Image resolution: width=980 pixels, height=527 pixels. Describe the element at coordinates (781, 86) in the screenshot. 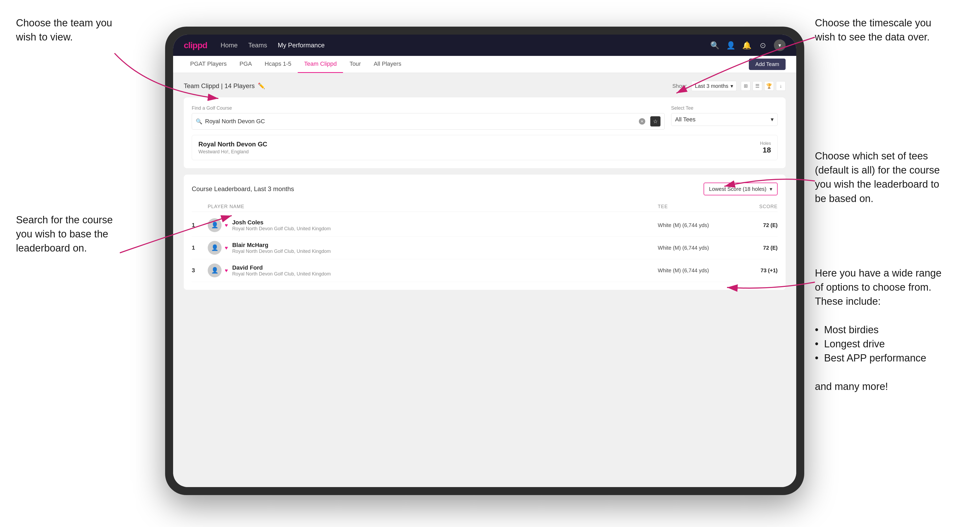

I see `download-icon: ↓` at that location.